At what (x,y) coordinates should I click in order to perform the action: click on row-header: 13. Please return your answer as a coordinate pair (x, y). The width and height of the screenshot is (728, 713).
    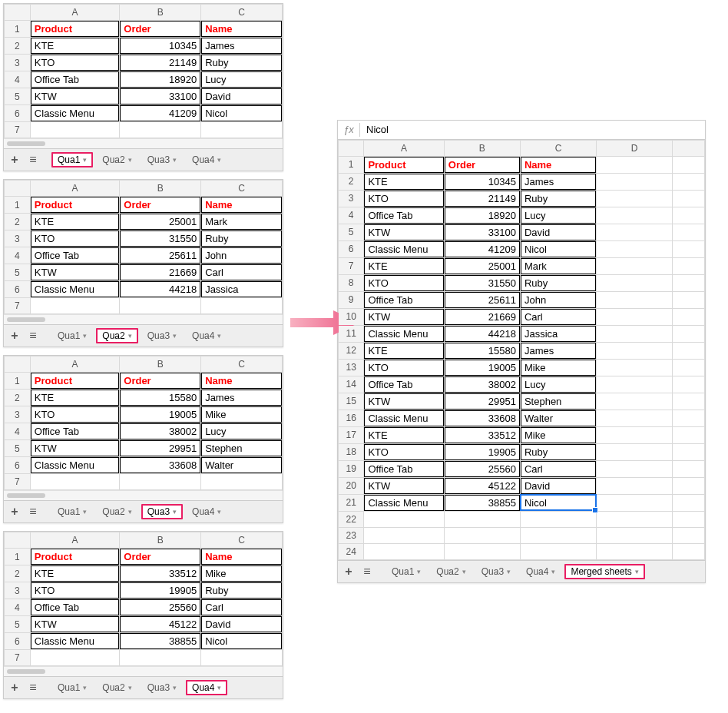
    Looking at the image, I should click on (352, 367).